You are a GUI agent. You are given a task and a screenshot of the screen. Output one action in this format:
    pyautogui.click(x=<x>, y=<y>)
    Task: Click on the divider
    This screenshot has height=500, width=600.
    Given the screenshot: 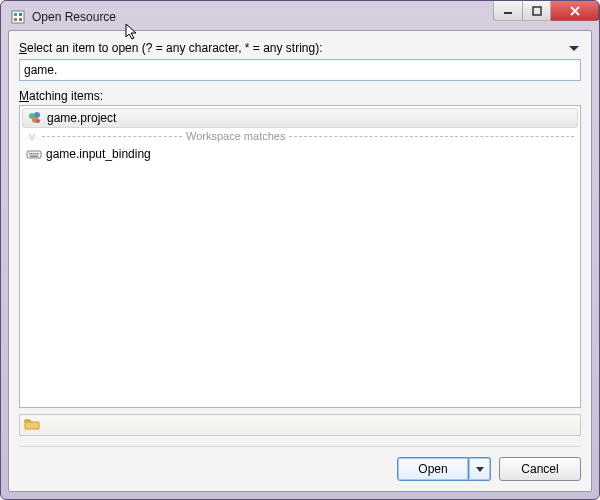 What is the action you would take?
    pyautogui.click(x=300, y=446)
    